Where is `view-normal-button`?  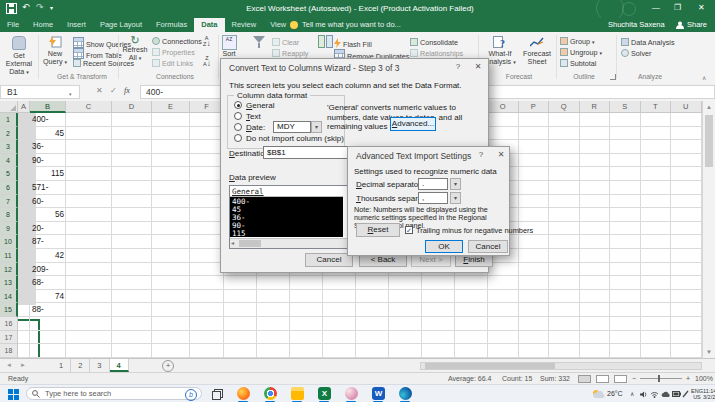 view-normal-button is located at coordinates (584, 379).